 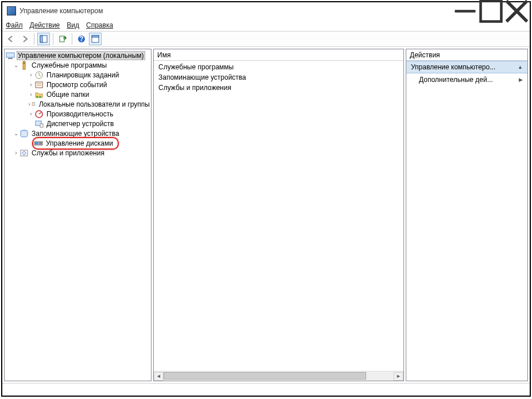 I want to click on toolbar: ?, so click(x=266, y=39).